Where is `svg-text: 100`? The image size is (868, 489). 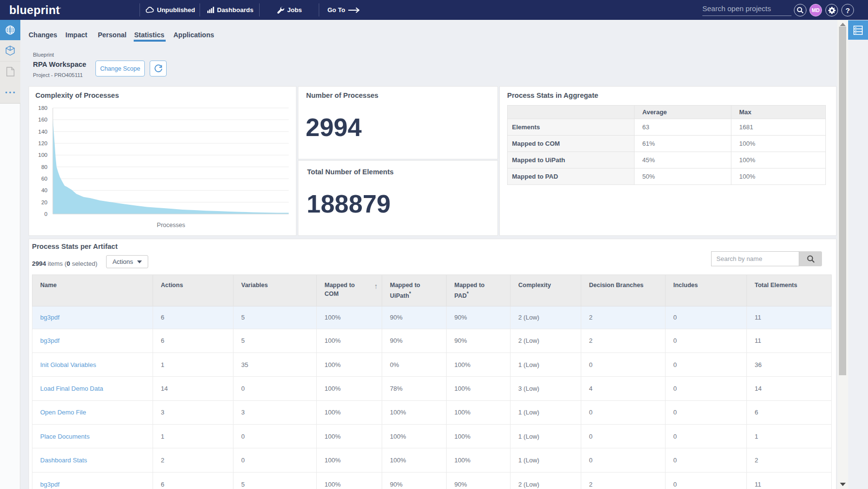
svg-text: 100 is located at coordinates (43, 155).